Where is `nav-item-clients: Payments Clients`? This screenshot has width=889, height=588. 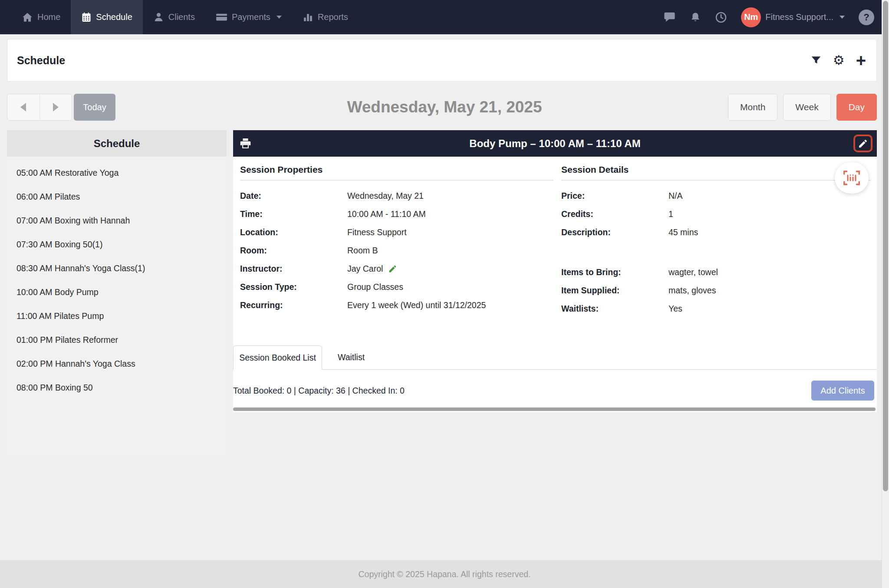 nav-item-clients: Payments Clients is located at coordinates (174, 17).